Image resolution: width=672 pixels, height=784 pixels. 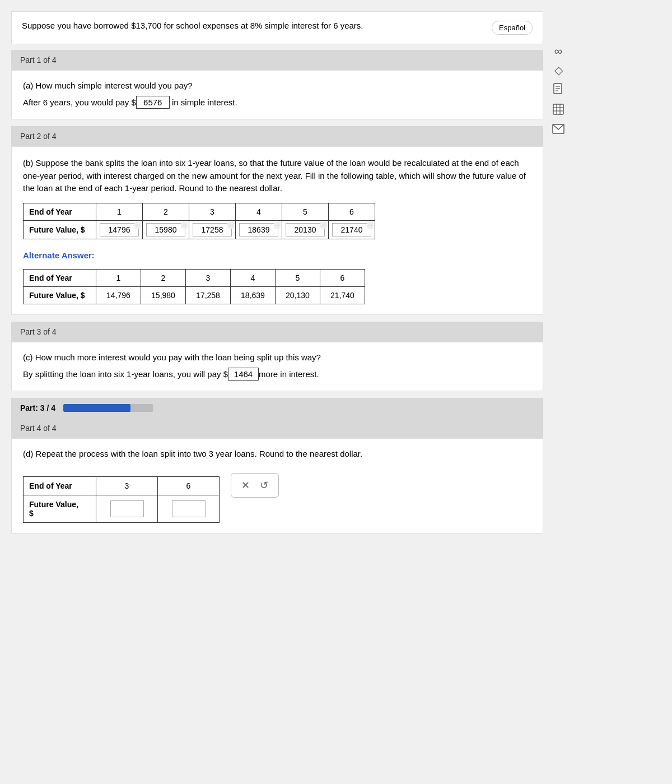 I want to click on clear-undo-box: ✕ ↺, so click(x=255, y=485).